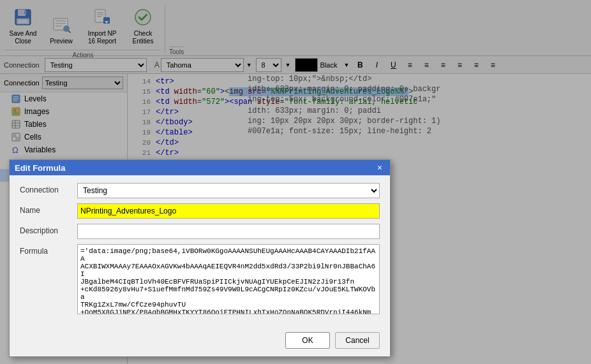  I want to click on name-field-row: Name, so click(200, 211).